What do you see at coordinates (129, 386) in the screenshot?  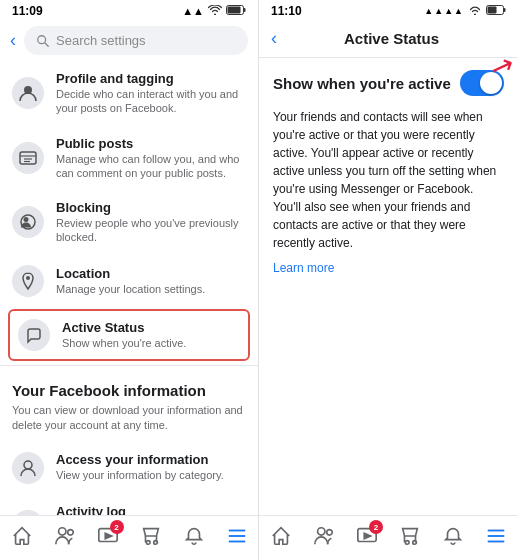 I see `section-title: Your Facebook information` at bounding box center [129, 386].